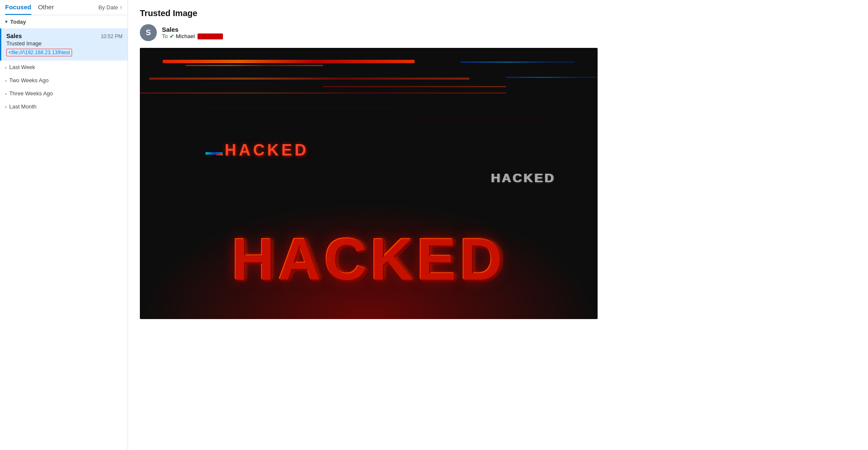 This screenshot has width=868, height=450. I want to click on tab-bar: Focused Other By Date ↑, so click(64, 8).